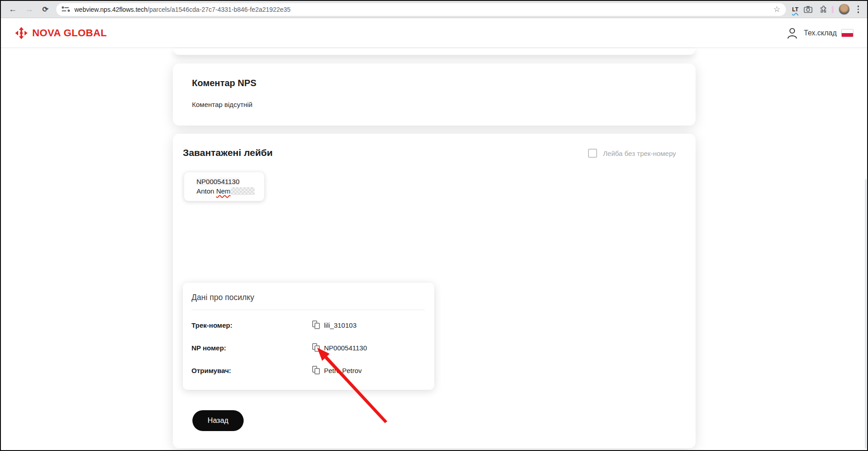 The height and width of the screenshot is (451, 868). What do you see at coordinates (434, 52) in the screenshot?
I see `scrolled-card-edge` at bounding box center [434, 52].